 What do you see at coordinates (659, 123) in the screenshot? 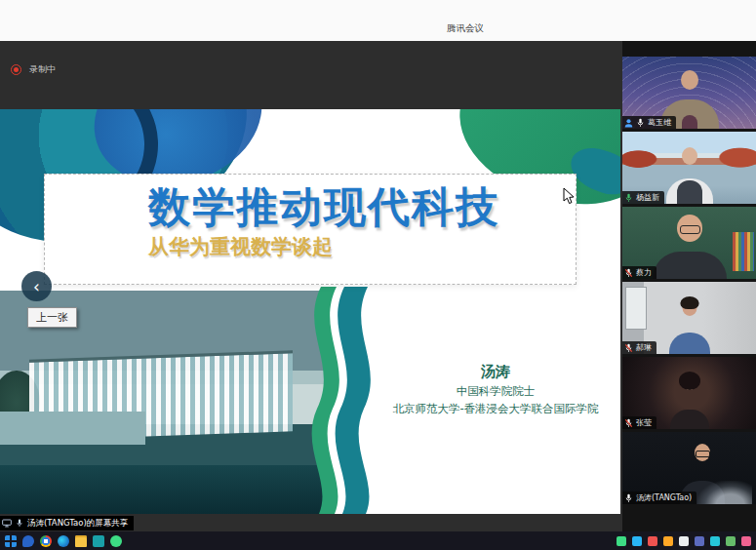
I see `participant-name: 葛玉维` at bounding box center [659, 123].